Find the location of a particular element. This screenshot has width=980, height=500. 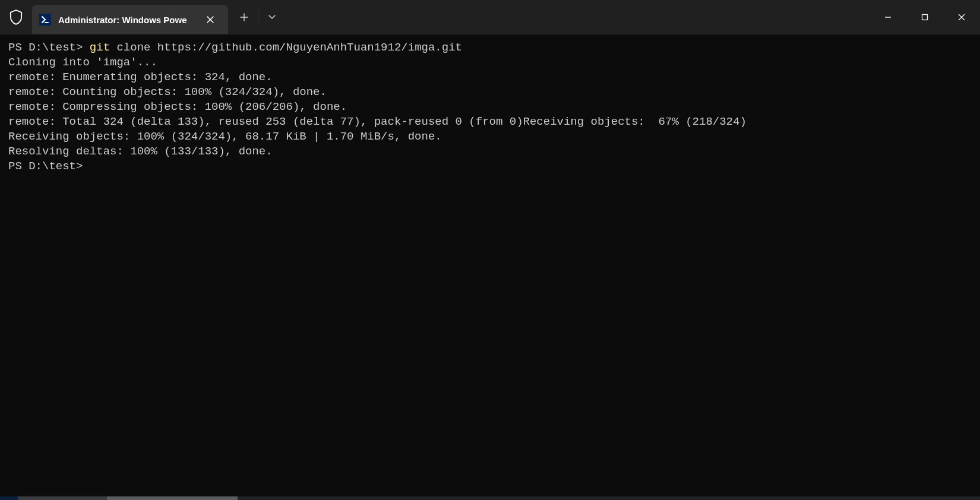

tabs-dropdown-button is located at coordinates (272, 17).